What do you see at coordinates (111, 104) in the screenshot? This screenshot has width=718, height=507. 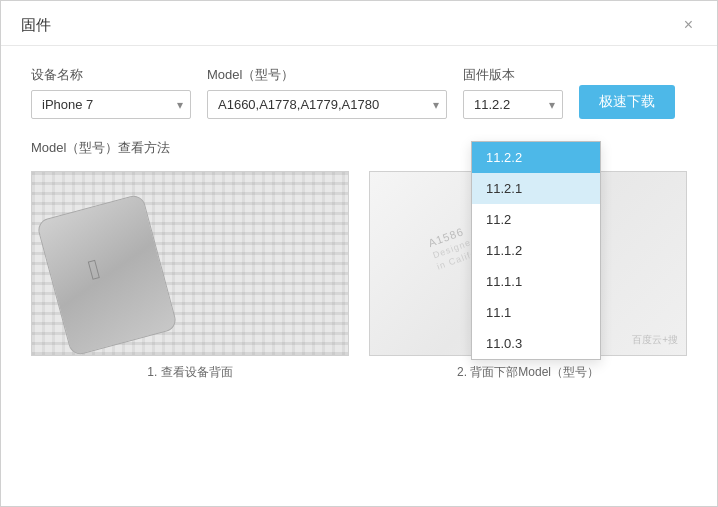 I see `device-select-wrapper: iPhone 7iPhone 6siPhone 6iPhone SEiPhone…` at bounding box center [111, 104].